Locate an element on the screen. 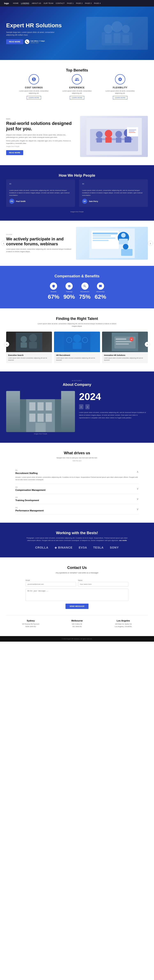 The height and width of the screenshot is (980, 154). benefit-experience-text: Lorem ipsum dolor sit amet, consectetur … is located at coordinates (77, 92).